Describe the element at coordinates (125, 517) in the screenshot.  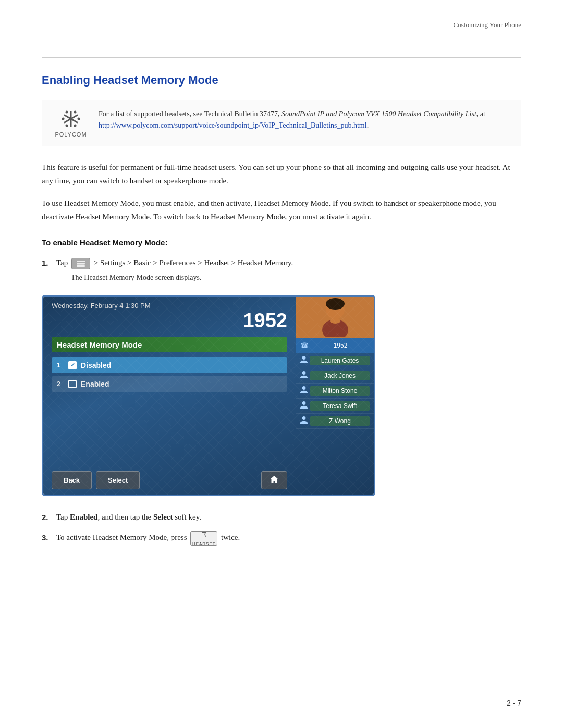
I see `step-2-text-after: , and then tap the` at that location.